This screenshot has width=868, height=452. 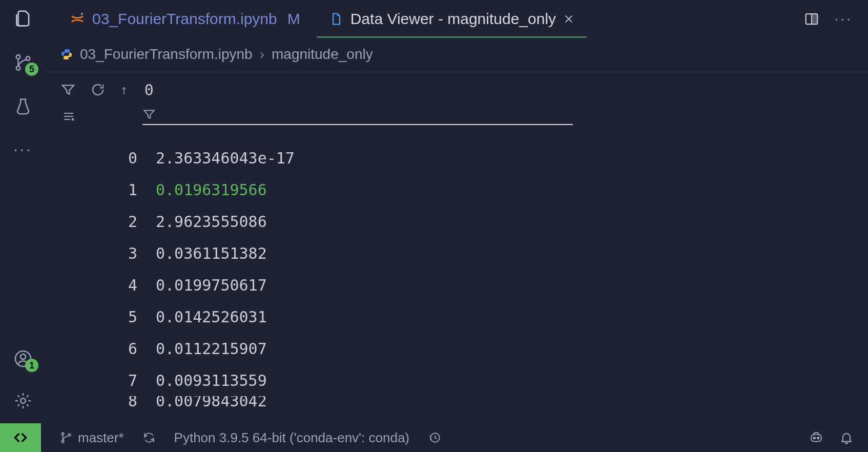 What do you see at coordinates (23, 212) in the screenshot?
I see `activity-bar: 5 ··· 1` at bounding box center [23, 212].